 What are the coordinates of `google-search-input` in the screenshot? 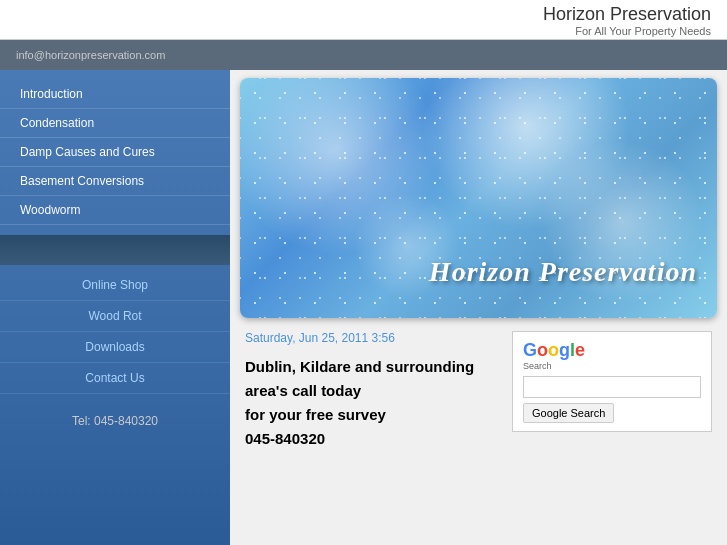 It's located at (612, 387).